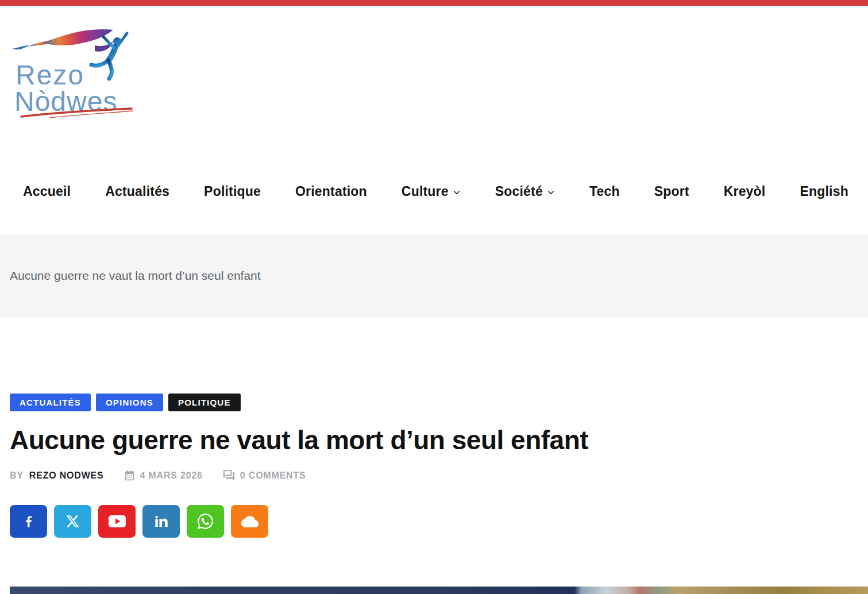 The width and height of the screenshot is (868, 594). I want to click on whatsapp-share-button, so click(206, 522).